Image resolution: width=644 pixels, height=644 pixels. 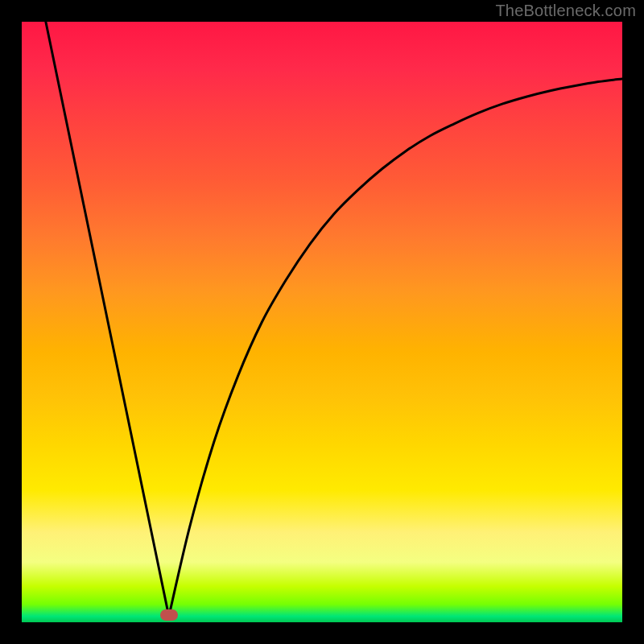 What do you see at coordinates (169, 615) in the screenshot?
I see `vertex-marker` at bounding box center [169, 615].